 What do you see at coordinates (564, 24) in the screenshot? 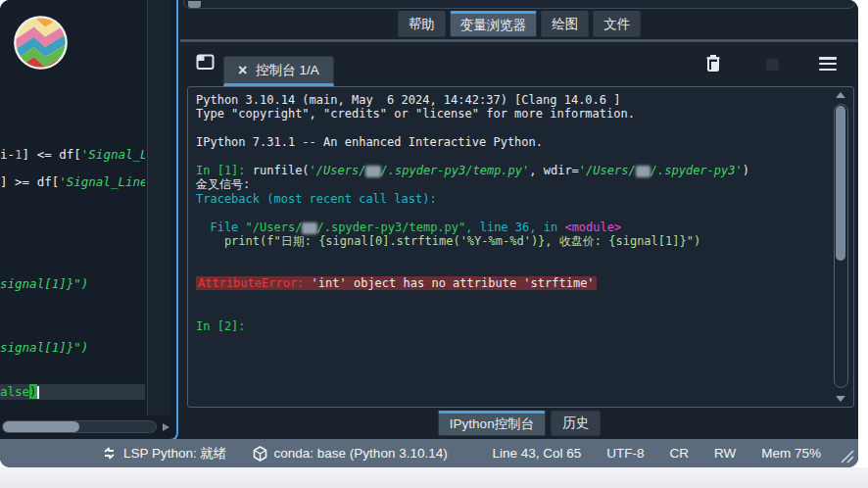
I see `tab-绘图: 绘图` at bounding box center [564, 24].